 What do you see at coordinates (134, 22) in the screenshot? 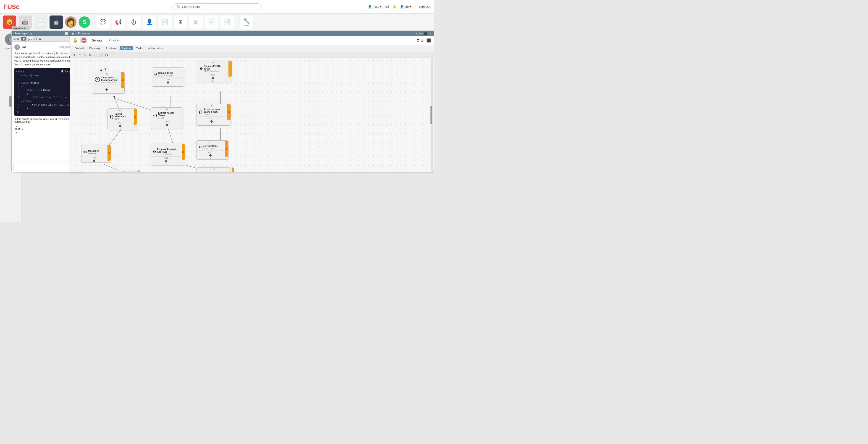
I see `power-icon: ⏻` at bounding box center [134, 22].